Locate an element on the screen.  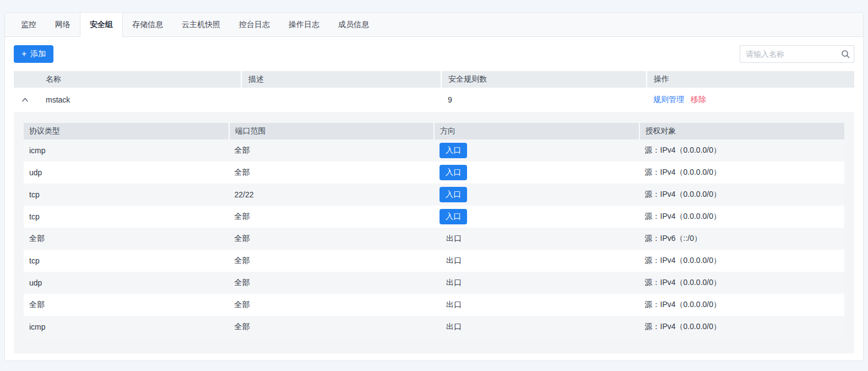
tab-item: 安全组 is located at coordinates (101, 25).